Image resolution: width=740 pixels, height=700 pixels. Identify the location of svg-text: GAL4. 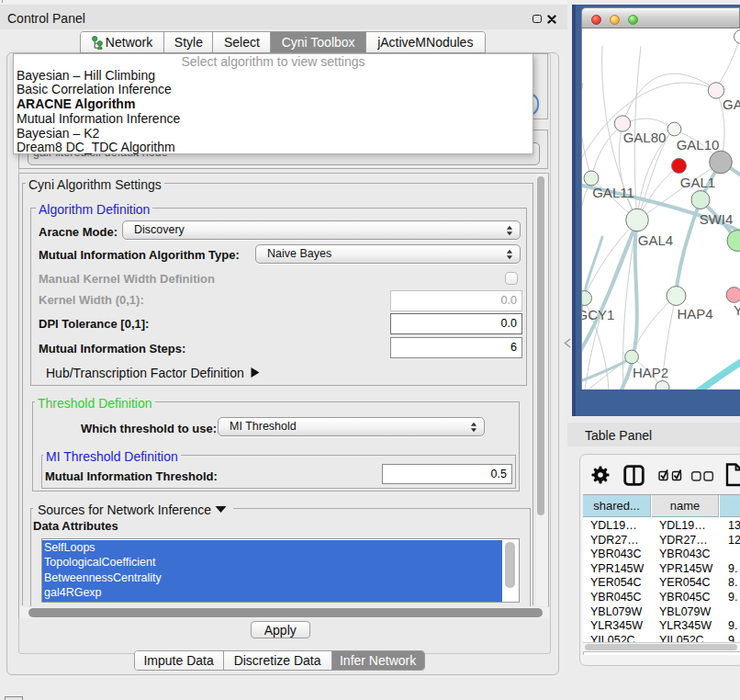
(656, 241).